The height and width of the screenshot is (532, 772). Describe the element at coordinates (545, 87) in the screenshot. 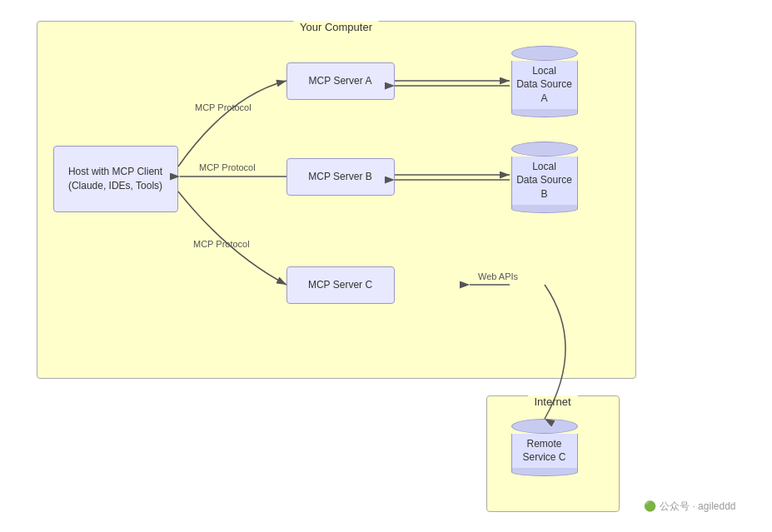

I see `cylinder-a-body: LocalData Source A` at that location.